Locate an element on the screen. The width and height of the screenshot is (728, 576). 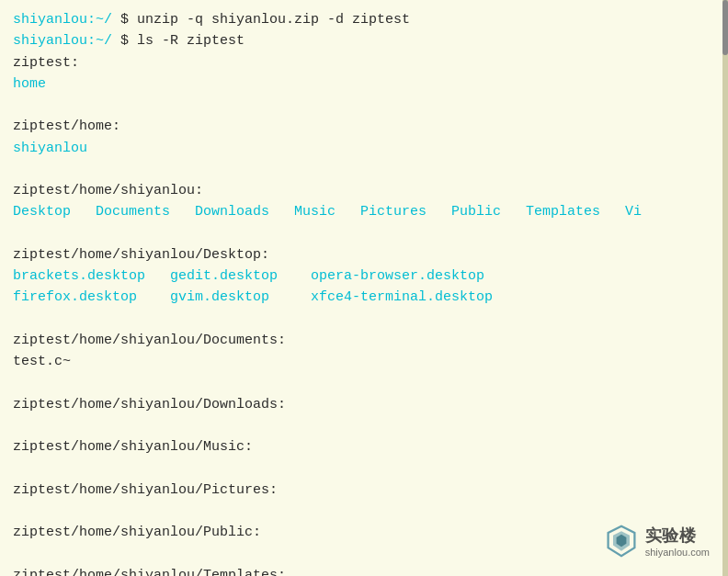
watermark: 实验楼 shiyanlou.com is located at coordinates (657, 541).